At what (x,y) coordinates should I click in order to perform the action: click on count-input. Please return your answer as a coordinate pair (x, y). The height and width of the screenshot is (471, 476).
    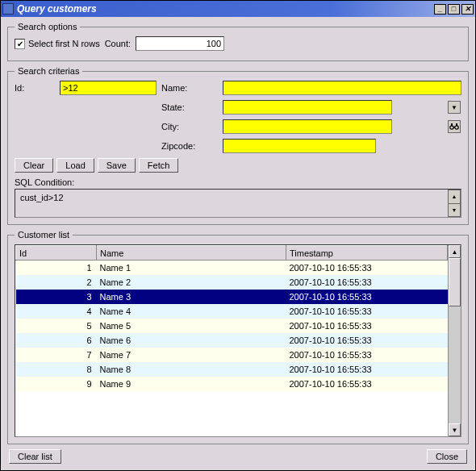
    Looking at the image, I should click on (180, 44).